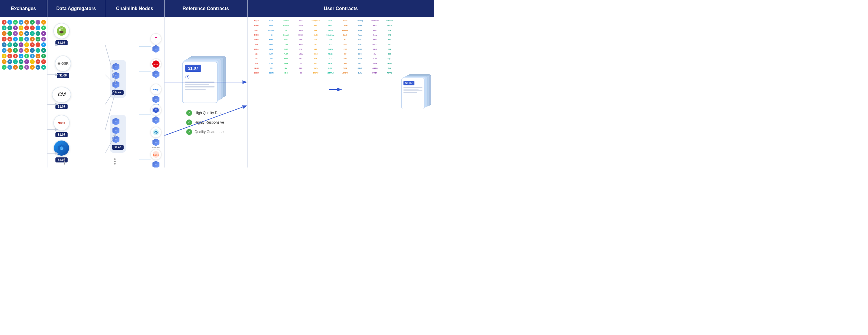 The height and width of the screenshot is (335, 868). Describe the element at coordinates (61, 126) in the screenshot. I see `aggregator-ncfx: NCFX $1.07` at that location.